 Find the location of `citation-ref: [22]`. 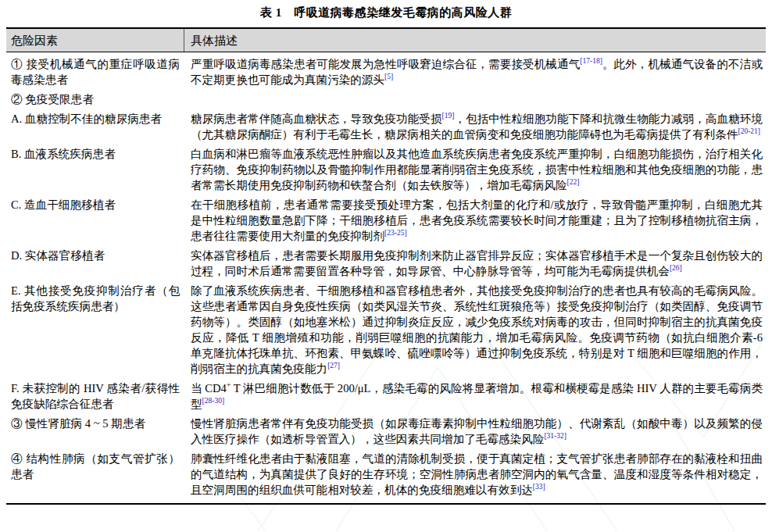

citation-ref: [22] is located at coordinates (574, 182).